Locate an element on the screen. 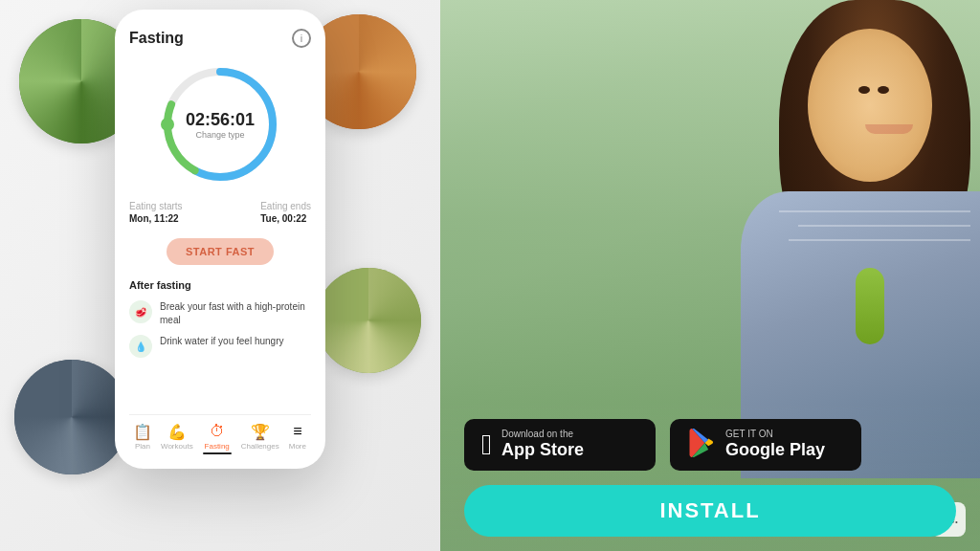 Image resolution: width=980 pixels, height=551 pixels. challenges-icon: 🏆 is located at coordinates (260, 431).